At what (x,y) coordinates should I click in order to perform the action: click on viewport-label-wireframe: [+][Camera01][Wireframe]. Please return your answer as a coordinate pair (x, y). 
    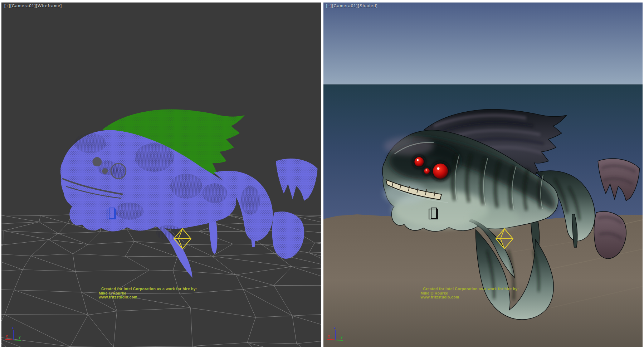
    Looking at the image, I should click on (33, 6).